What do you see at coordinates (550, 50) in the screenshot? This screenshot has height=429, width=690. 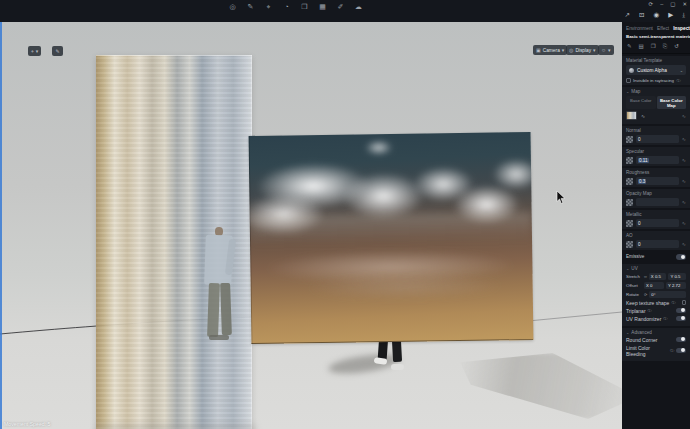 I see `camera-dropdown: ▣ Camera ▾` at bounding box center [550, 50].